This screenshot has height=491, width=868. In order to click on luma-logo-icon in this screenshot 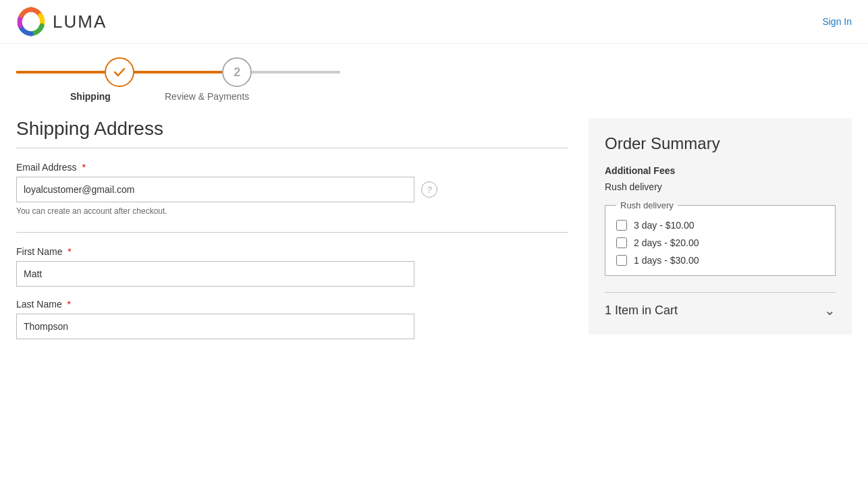, I will do `click(31, 22)`.